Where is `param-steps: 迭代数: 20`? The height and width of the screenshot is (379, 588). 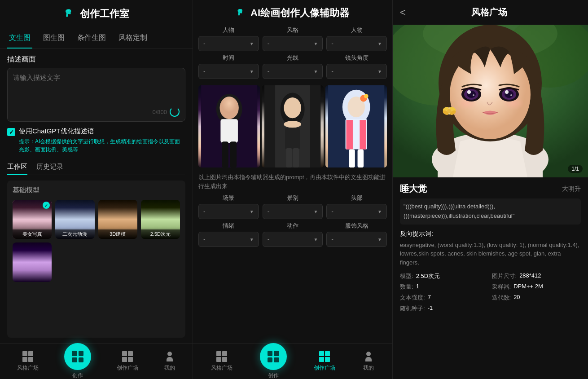
param-steps: 迭代数: 20 is located at coordinates (537, 298).